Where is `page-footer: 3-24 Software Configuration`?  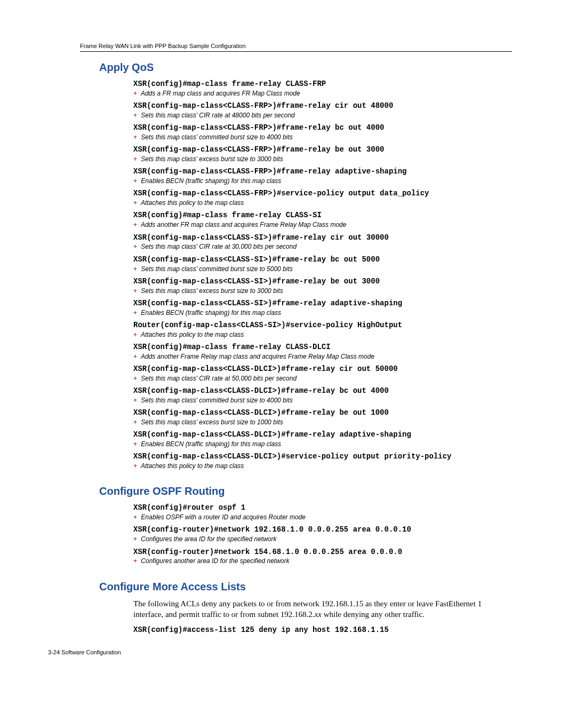
page-footer: 3-24 Software Configuration is located at coordinates (280, 652).